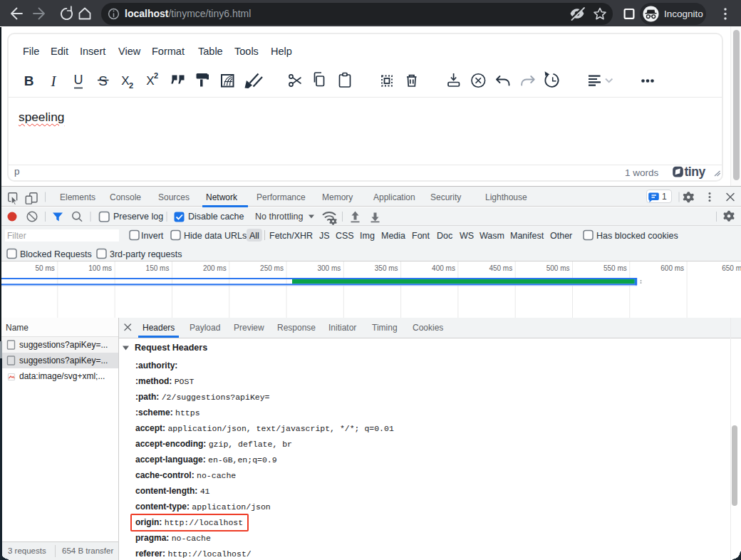 Image resolution: width=741 pixels, height=560 pixels. What do you see at coordinates (103, 81) in the screenshot?
I see `svg-text: S` at bounding box center [103, 81].